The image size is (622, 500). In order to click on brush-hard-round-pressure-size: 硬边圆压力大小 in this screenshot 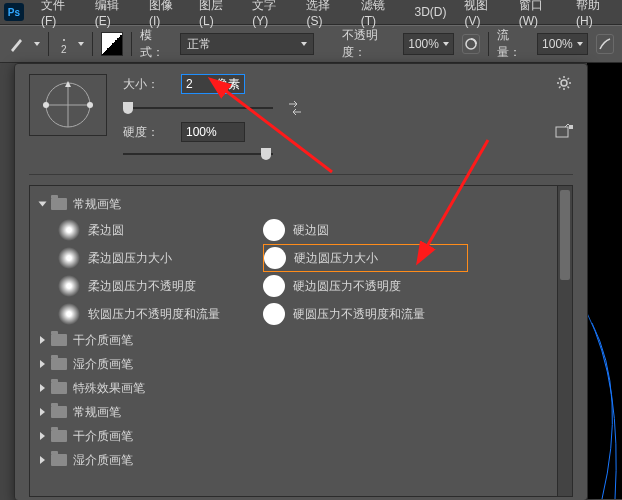, I will do `click(366, 258)`.